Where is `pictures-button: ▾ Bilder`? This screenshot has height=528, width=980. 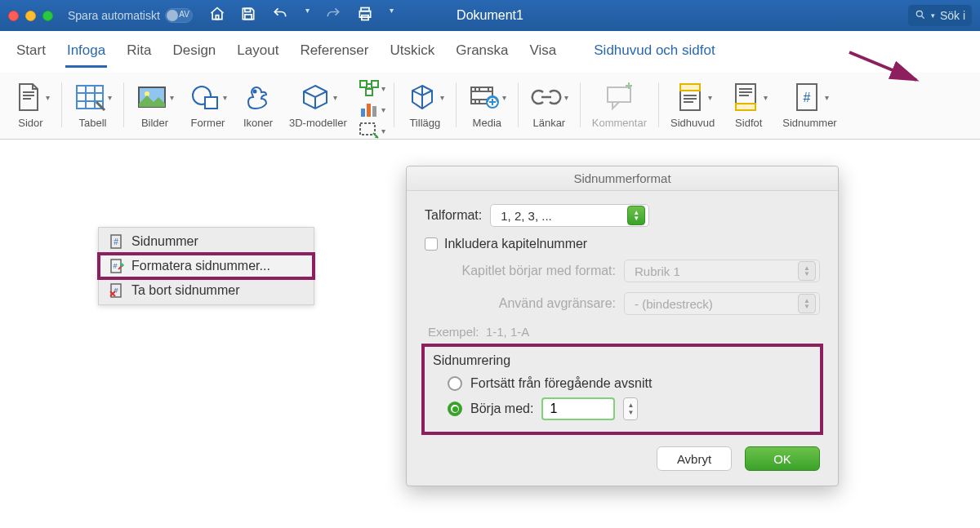 pictures-button: ▾ Bilder is located at coordinates (155, 104).